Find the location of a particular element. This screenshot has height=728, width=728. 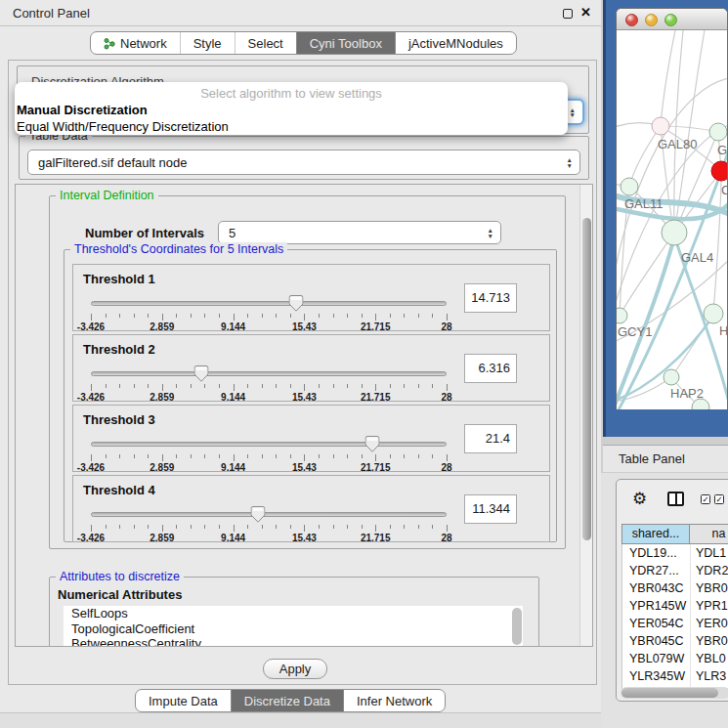

network-canvas: GAL80GACGAL11GAL4GCY1HAHAP2 is located at coordinates (672, 220).